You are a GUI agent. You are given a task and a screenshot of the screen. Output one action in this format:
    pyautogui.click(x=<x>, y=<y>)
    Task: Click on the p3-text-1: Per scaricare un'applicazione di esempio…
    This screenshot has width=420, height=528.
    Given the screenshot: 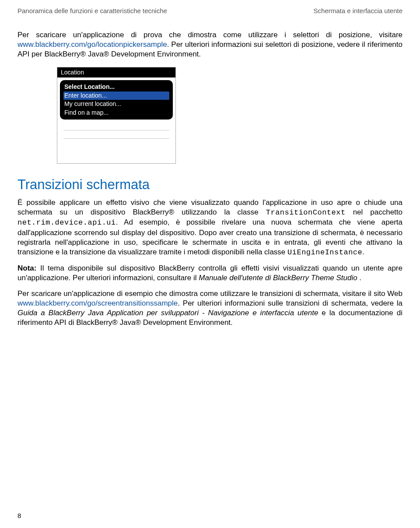 What is the action you would take?
    pyautogui.click(x=210, y=293)
    